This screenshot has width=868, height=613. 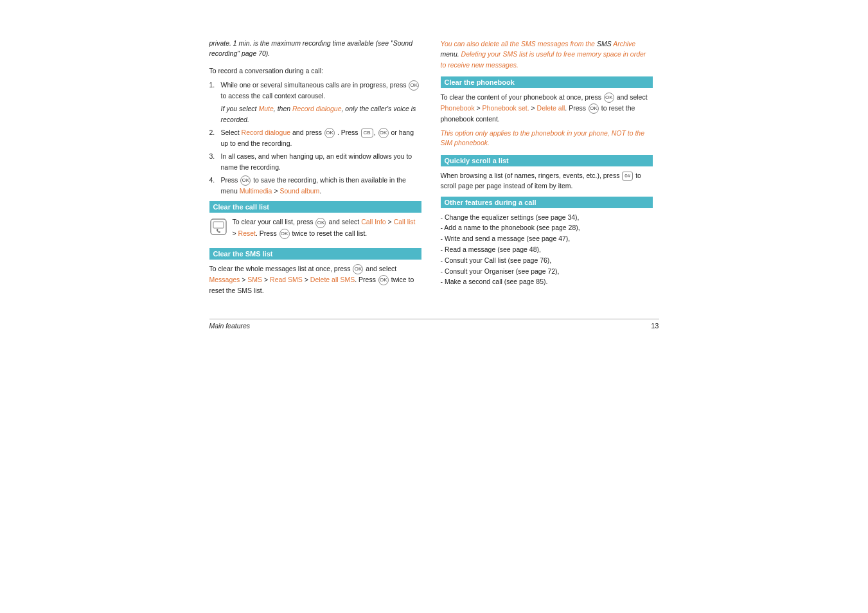 I want to click on ok-btn-4: OK, so click(x=245, y=181).